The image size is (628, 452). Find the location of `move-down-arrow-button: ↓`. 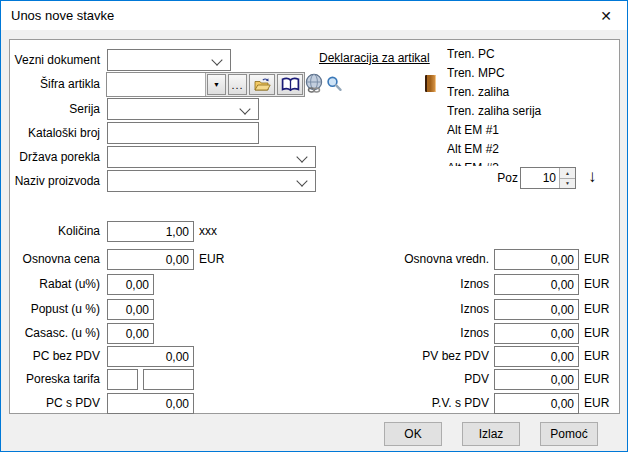

move-down-arrow-button: ↓ is located at coordinates (592, 177).